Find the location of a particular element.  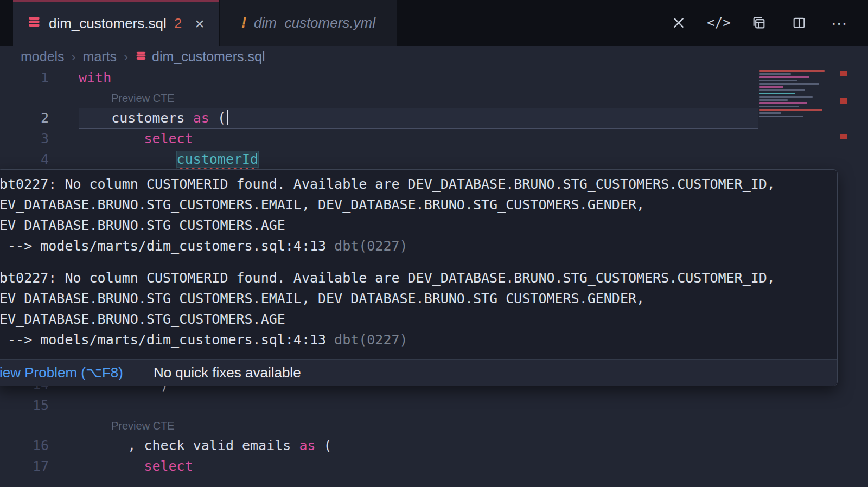

dbt-power-user-icon is located at coordinates (679, 23).